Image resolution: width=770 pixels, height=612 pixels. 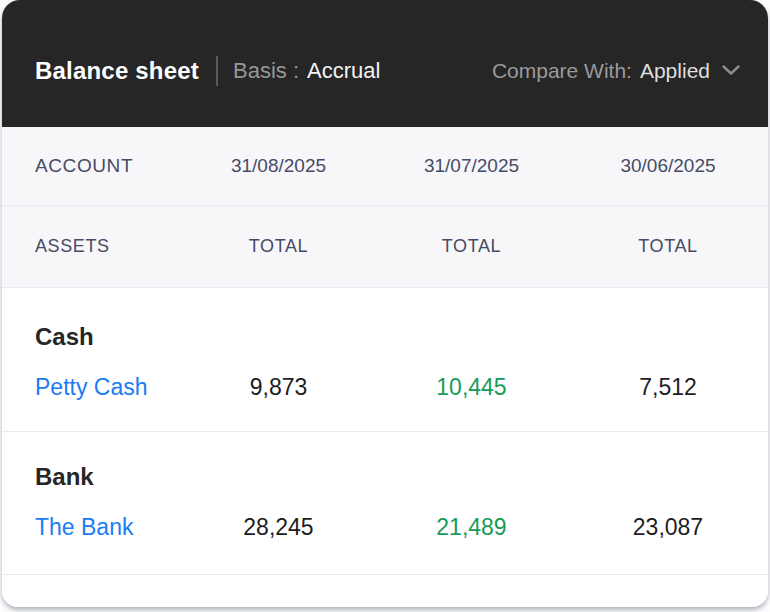 What do you see at coordinates (472, 387) in the screenshot?
I see `cell-value: 10,445` at bounding box center [472, 387].